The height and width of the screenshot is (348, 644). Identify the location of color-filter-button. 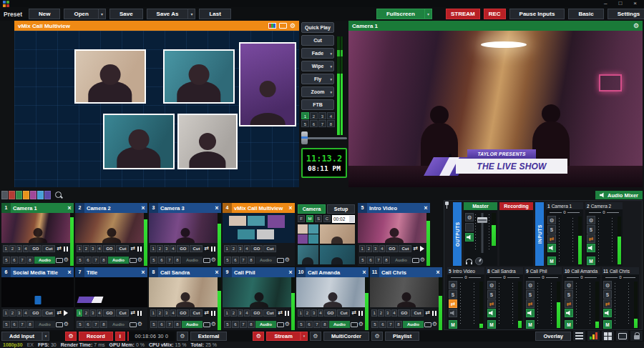
(11, 195).